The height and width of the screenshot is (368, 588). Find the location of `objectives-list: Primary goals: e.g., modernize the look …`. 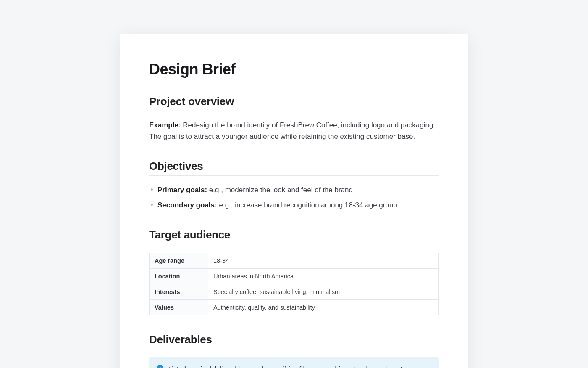

objectives-list: Primary goals: e.g., modernize the look … is located at coordinates (294, 197).